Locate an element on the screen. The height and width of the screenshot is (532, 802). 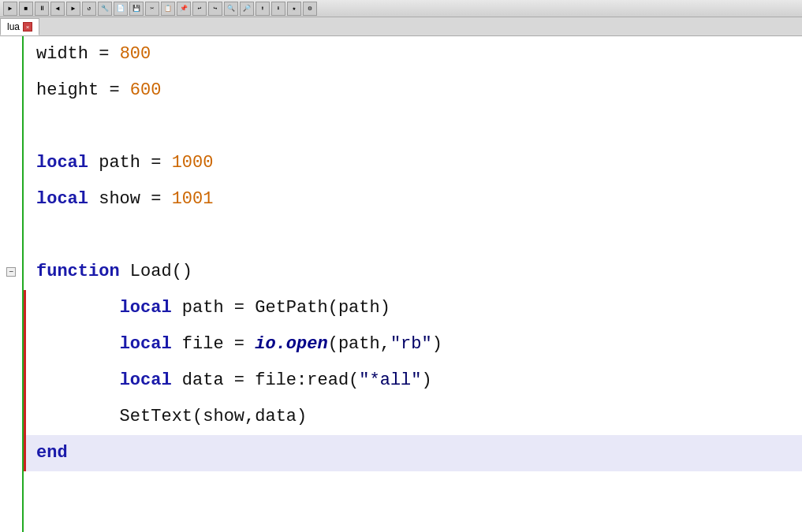
toolbar-icon-8: 📄 is located at coordinates (121, 9).